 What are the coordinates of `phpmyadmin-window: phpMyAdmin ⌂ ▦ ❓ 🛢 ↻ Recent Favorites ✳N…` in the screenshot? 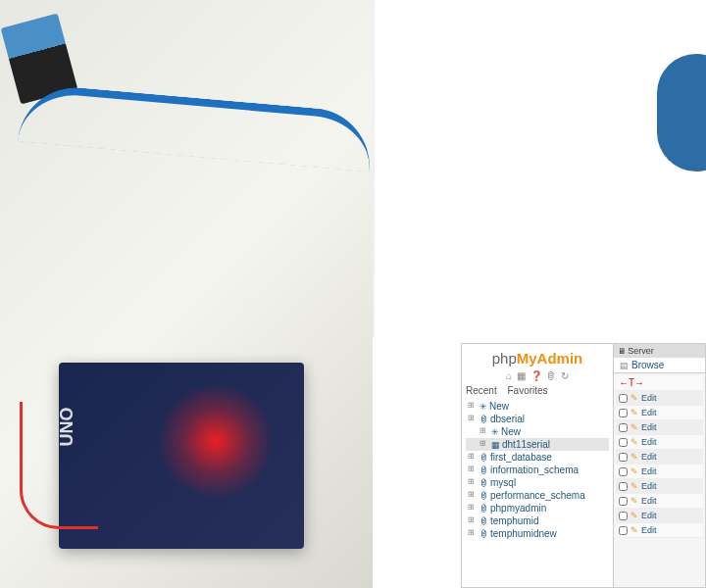 It's located at (583, 466).